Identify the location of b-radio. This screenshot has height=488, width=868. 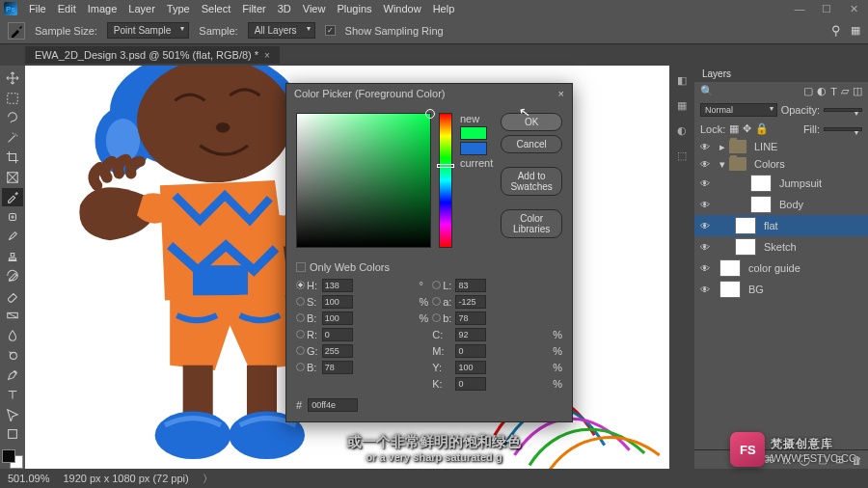
(436, 318).